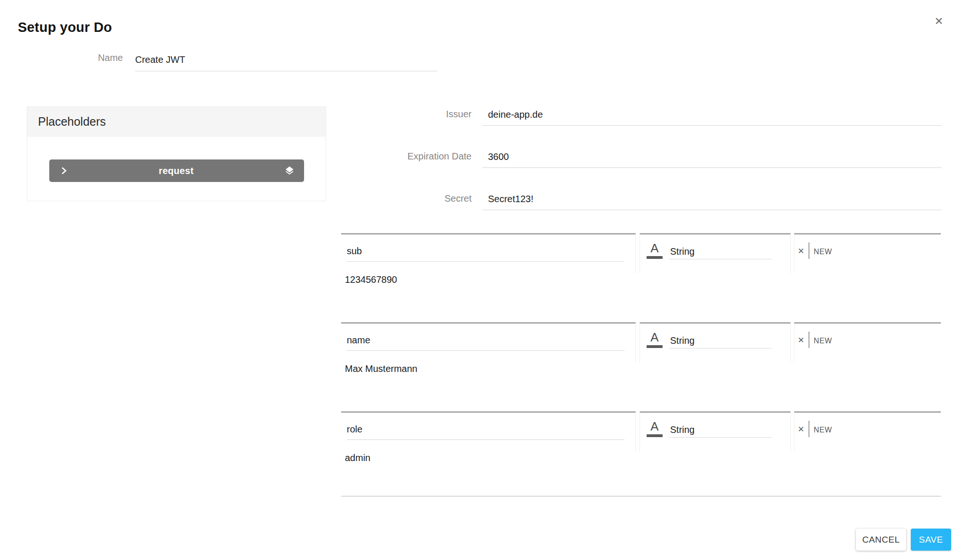 The height and width of the screenshot is (560, 961). What do you see at coordinates (400, 157) in the screenshot?
I see `expiration-date-label: Expiration Date` at bounding box center [400, 157].